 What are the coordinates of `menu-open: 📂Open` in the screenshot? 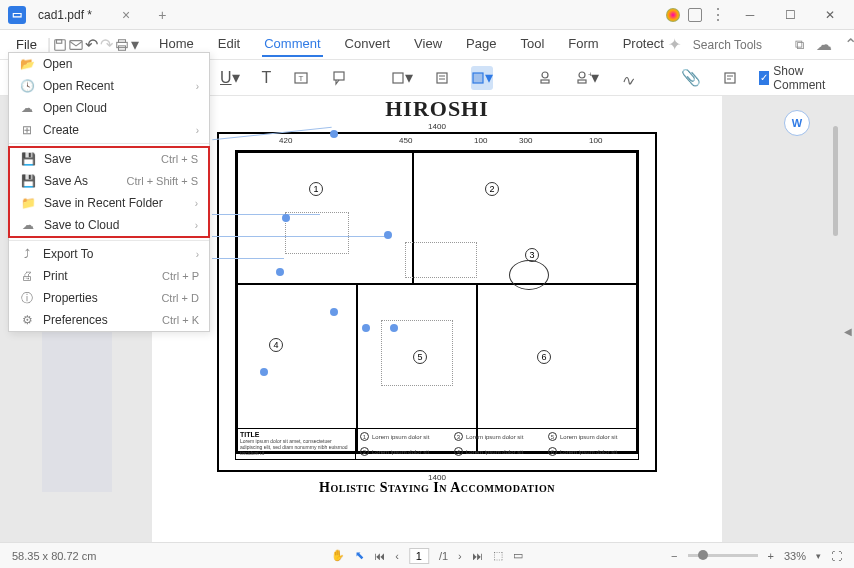 It's located at (109, 64).